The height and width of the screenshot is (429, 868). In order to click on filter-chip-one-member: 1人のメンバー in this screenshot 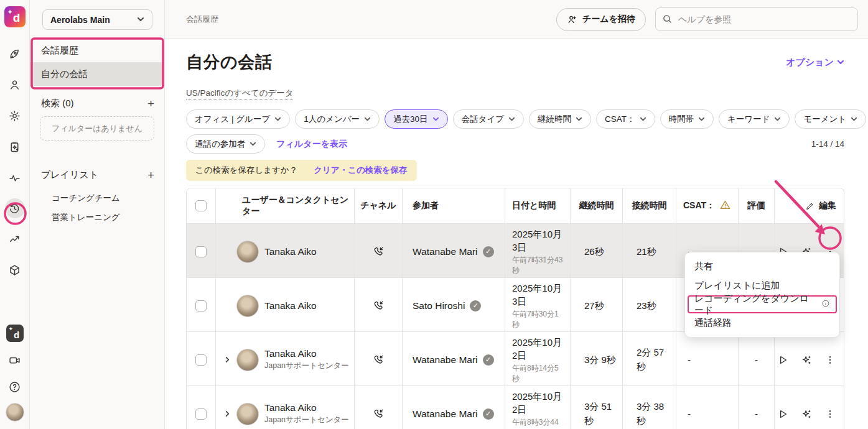, I will do `click(337, 119)`.